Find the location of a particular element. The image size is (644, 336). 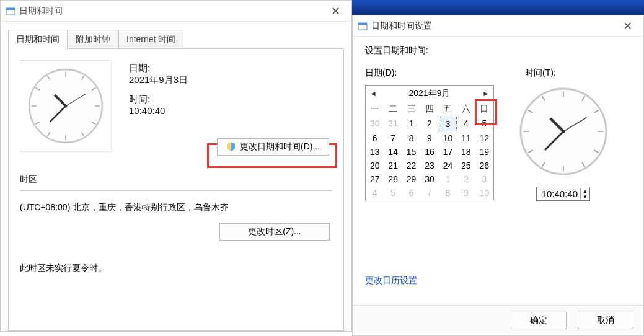

calendar-day: 15 is located at coordinates (412, 152).